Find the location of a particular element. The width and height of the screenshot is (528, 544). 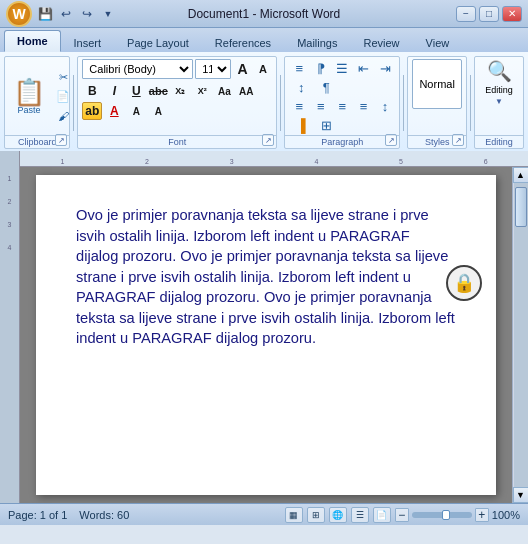

font-row-1: Calibri (Body) 11 A A is located at coordinates (177, 69).